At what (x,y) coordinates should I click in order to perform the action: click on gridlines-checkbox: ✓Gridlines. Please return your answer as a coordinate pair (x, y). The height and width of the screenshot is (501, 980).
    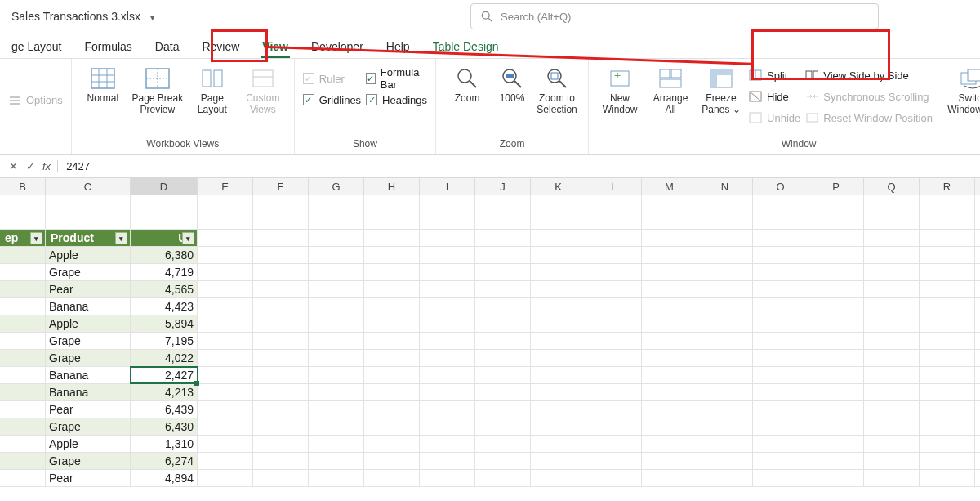
    Looking at the image, I should click on (332, 100).